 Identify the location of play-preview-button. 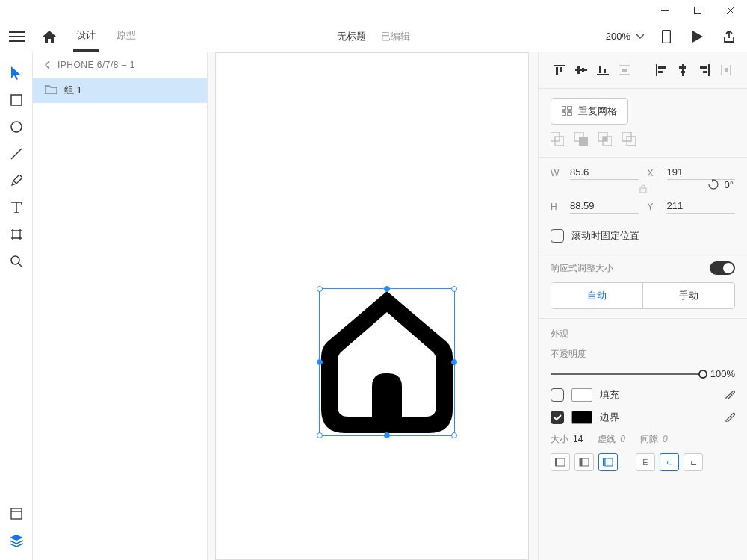
(698, 37).